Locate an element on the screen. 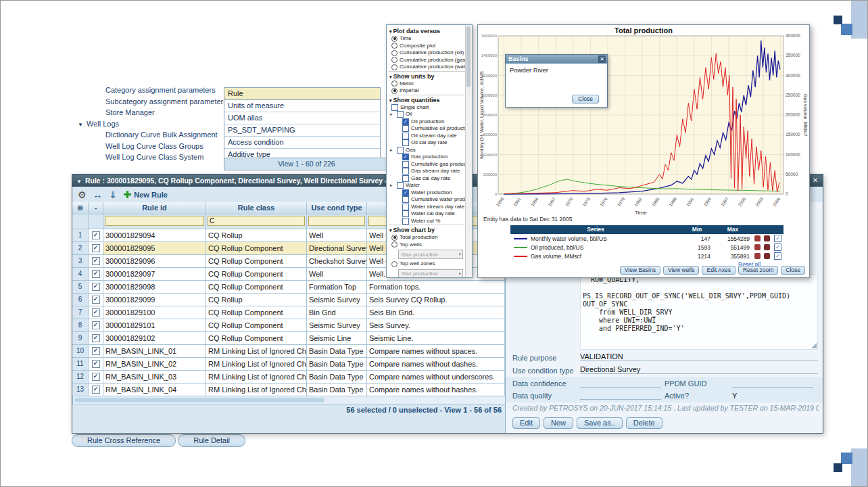 The width and height of the screenshot is (868, 487). quantity-option: Oil cal day rate is located at coordinates (427, 143).